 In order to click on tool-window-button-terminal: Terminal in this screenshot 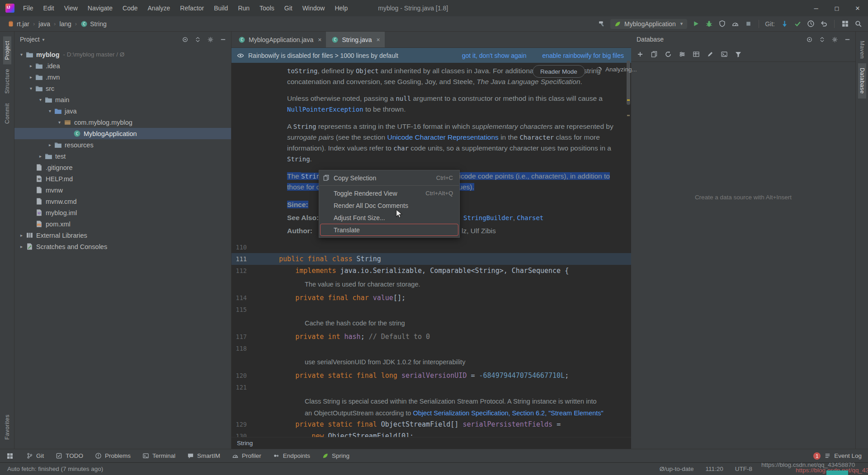, I will do `click(159, 456)`.